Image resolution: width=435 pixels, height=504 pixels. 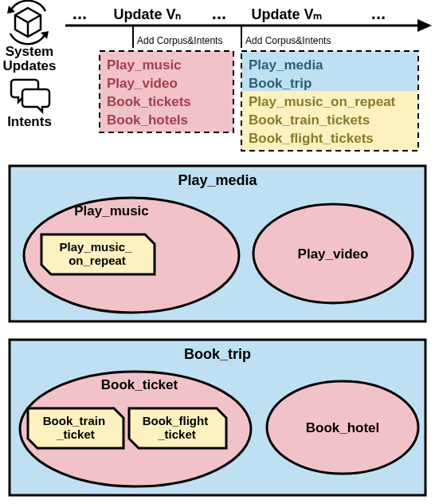 I want to click on play-music-on-repeat-label: Play_music_ on_repeat, so click(x=97, y=254).